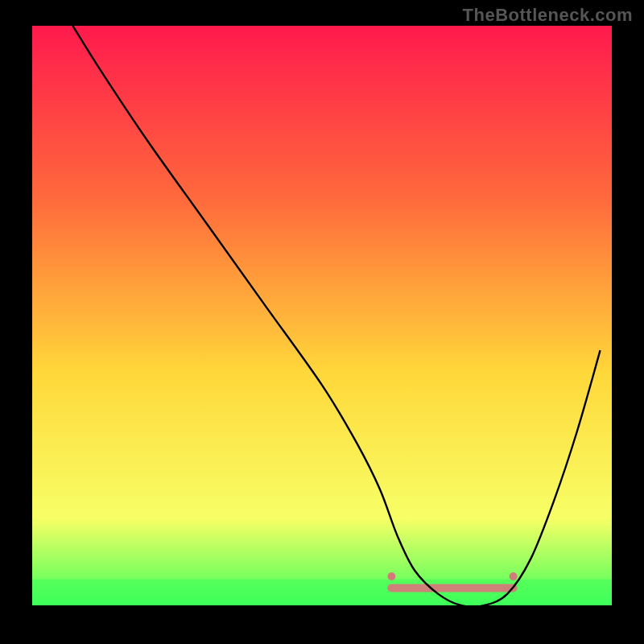  Describe the element at coordinates (547, 15) in the screenshot. I see `watermark-text: TheBottleneck.com` at that location.